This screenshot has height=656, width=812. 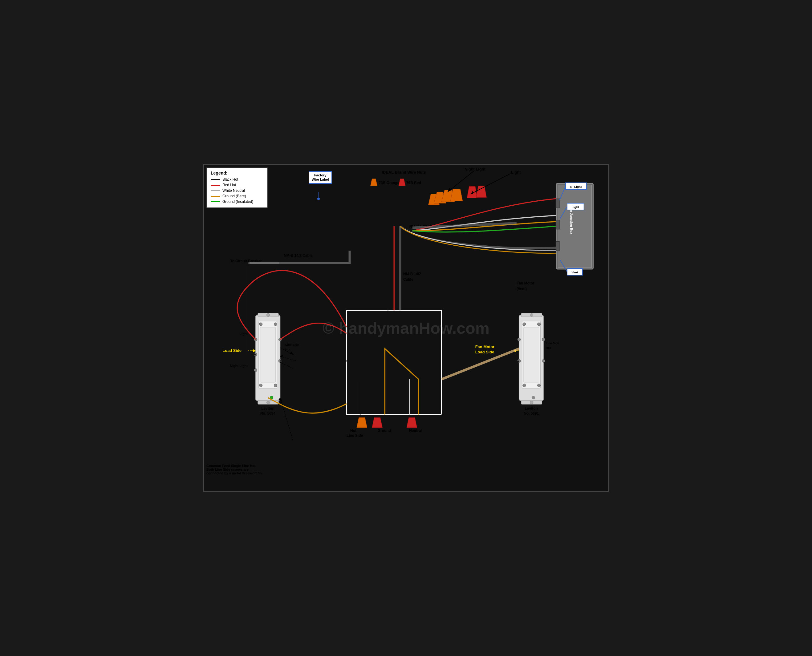 I want to click on line-side-hot-left-label: Line Side, so click(x=292, y=345).